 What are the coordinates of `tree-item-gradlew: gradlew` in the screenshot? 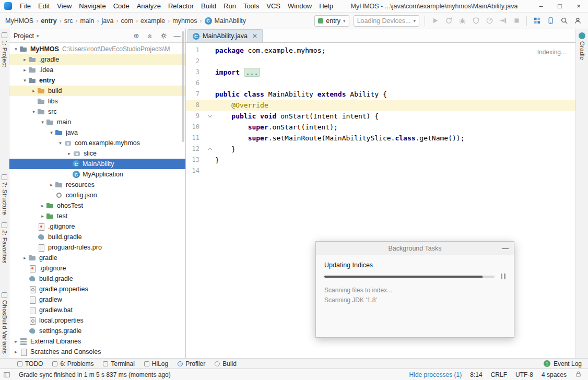 It's located at (97, 300).